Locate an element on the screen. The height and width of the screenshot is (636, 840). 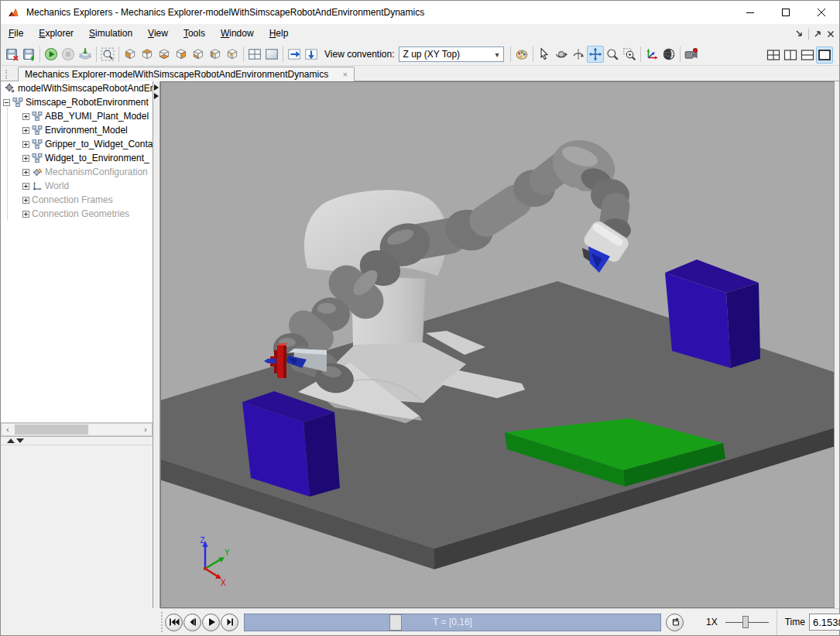
view-cube-left-icon is located at coordinates (130, 54).